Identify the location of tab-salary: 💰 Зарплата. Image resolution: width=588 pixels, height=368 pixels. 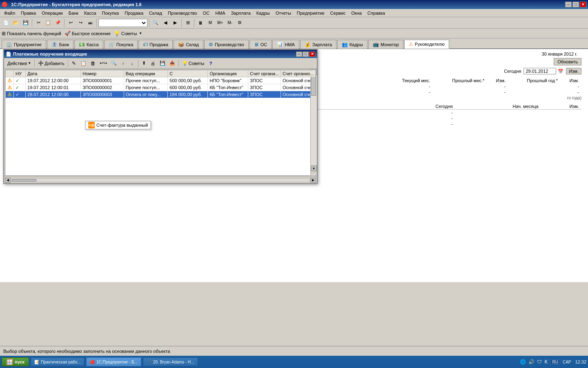
(318, 44).